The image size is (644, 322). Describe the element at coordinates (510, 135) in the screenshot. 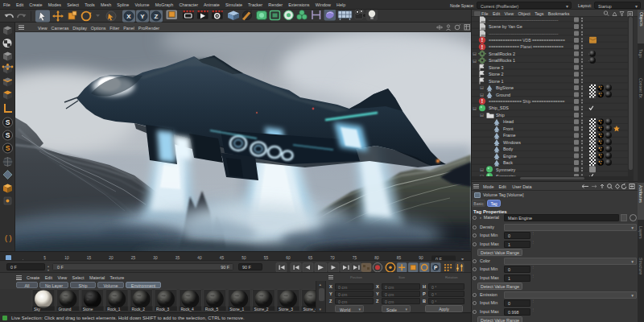

I see `svg-text: Frame` at that location.